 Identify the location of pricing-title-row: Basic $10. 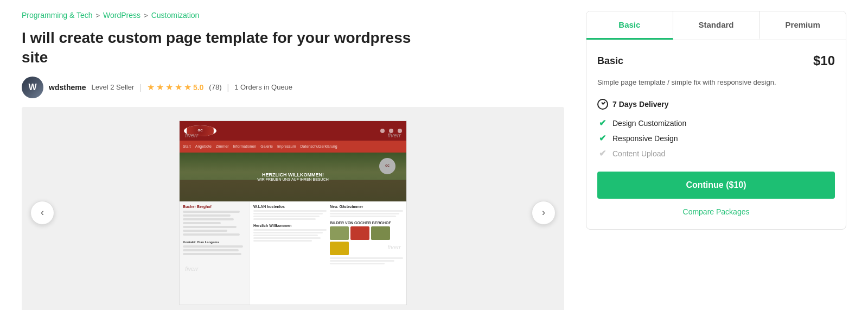
(716, 61).